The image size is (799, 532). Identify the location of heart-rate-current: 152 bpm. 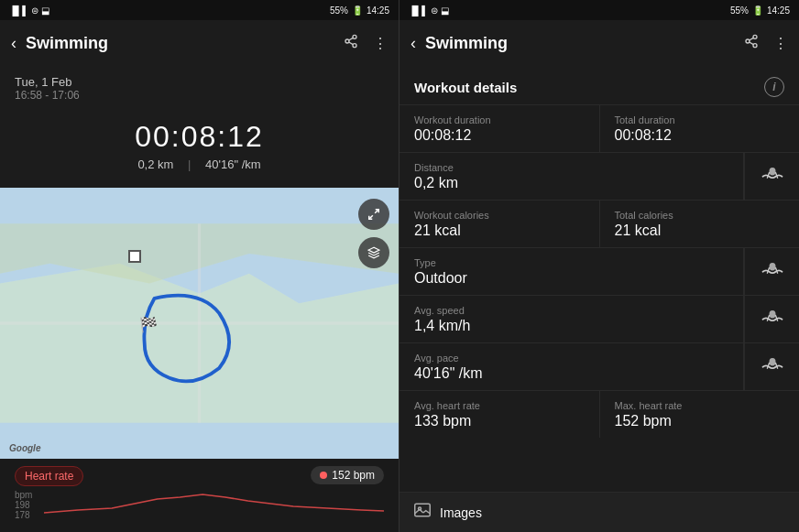
(347, 475).